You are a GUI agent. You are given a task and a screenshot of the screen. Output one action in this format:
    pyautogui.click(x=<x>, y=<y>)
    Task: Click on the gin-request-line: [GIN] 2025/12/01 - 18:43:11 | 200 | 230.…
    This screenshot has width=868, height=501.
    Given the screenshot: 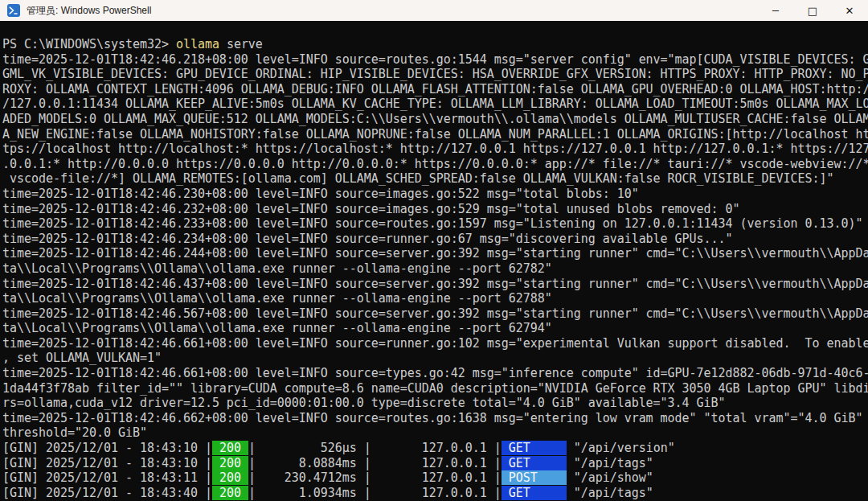 What is the action you would take?
    pyautogui.click(x=436, y=478)
    